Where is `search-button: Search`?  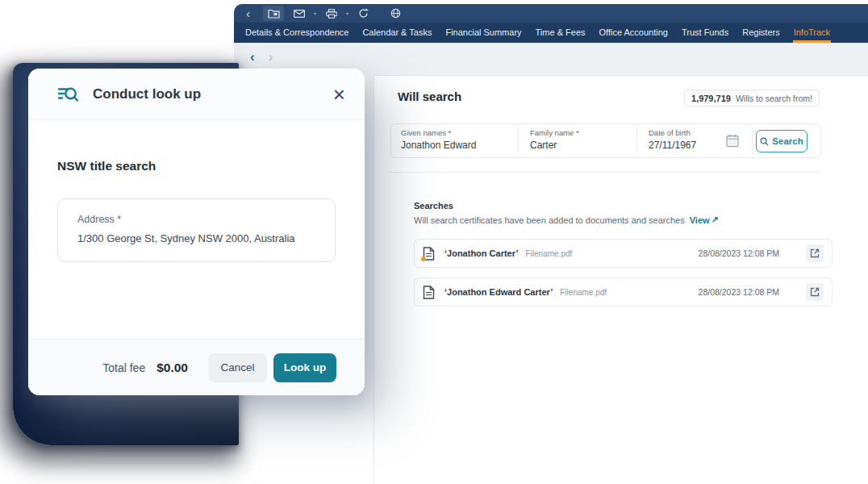 search-button: Search is located at coordinates (782, 141).